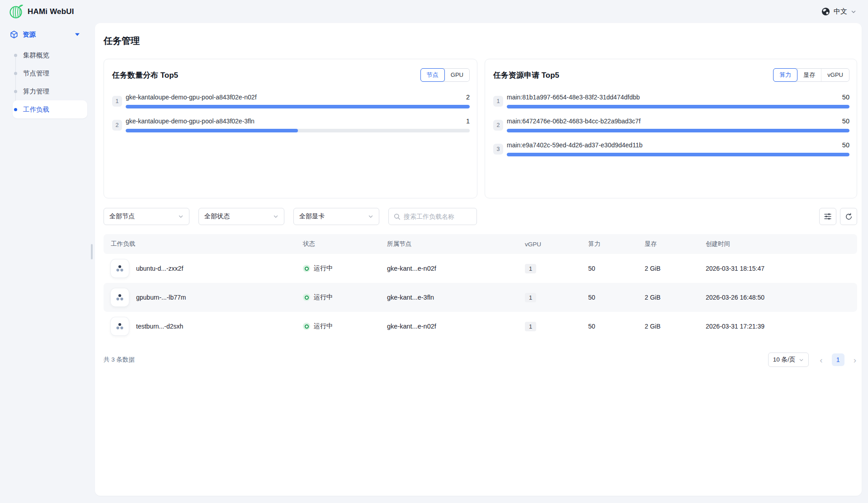  I want to click on status-filter-select: 全部状态, so click(241, 216).